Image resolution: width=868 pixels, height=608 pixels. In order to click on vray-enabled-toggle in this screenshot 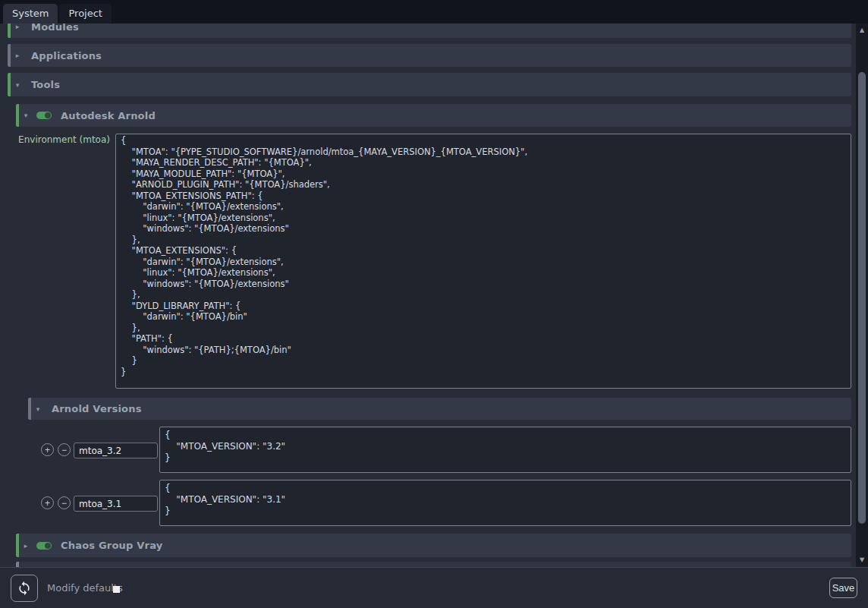, I will do `click(44, 546)`.